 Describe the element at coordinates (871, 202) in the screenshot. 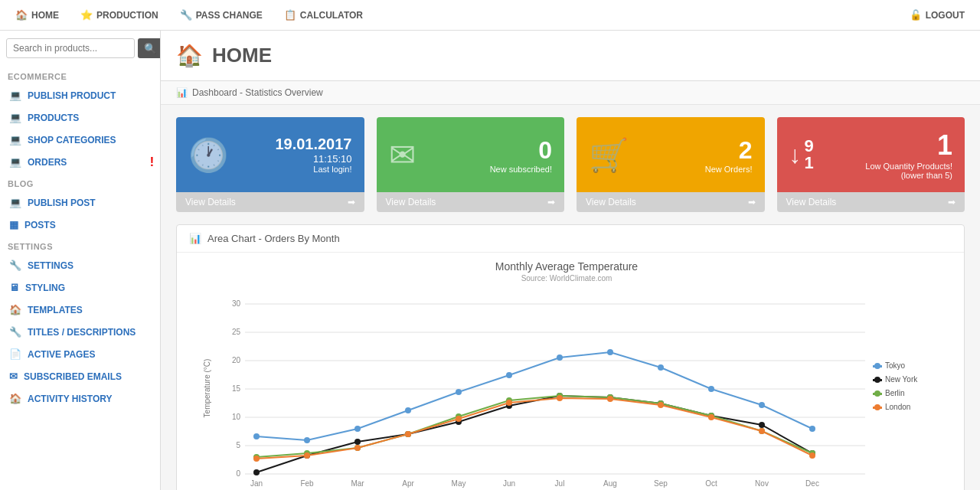

I see `stat-card-low-qty-footer: View Details ➡` at that location.